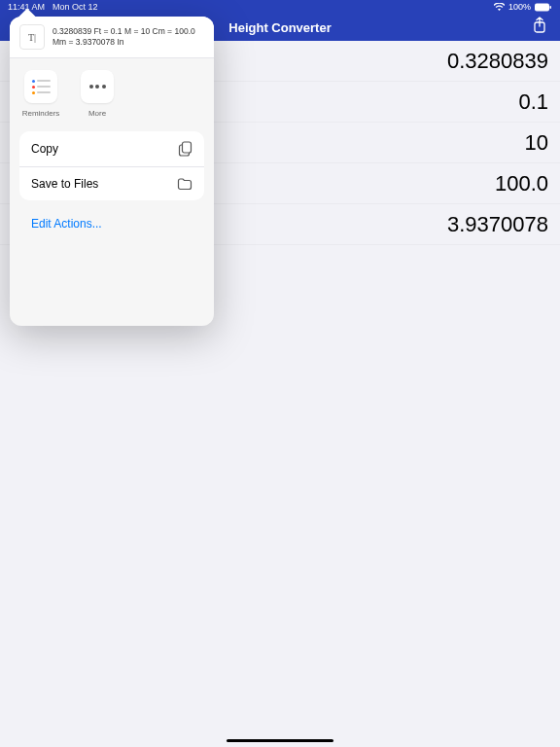 The image size is (560, 747). I want to click on share-header: T| 0.3280839 Ft = 0.1 M = 10 Cm = 100.0 …, so click(112, 37).